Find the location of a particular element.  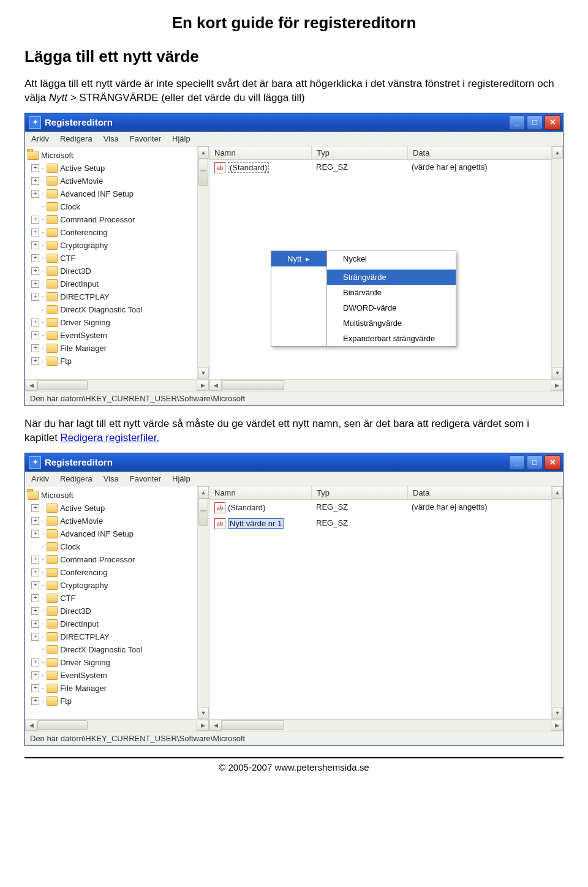

value-row-new: ab Nytt värde nr 1 REG_SZ is located at coordinates (386, 524).